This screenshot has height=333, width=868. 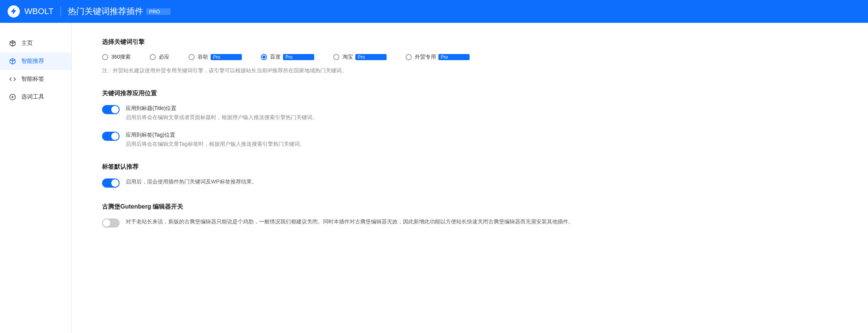 What do you see at coordinates (470, 57) in the screenshot?
I see `engine-radio-group: 360搜索必应谷歌Pro百度Pro淘宝Pro外贸专用Pro` at bounding box center [470, 57].